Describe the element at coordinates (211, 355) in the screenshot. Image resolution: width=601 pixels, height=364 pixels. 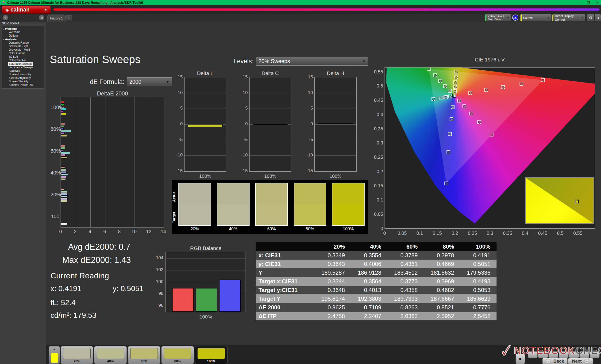
I see `pattern-button-100: 100%` at that location.